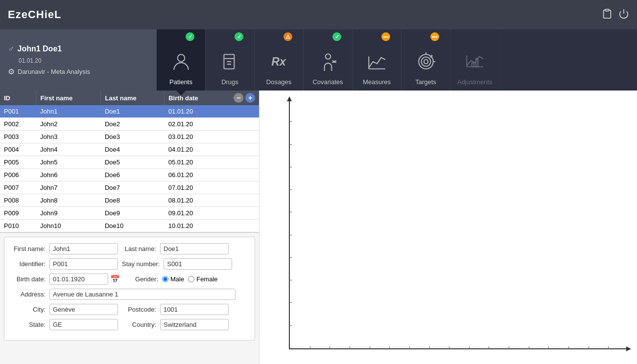  I want to click on tab-adjustments: Adjustments, so click(475, 60).